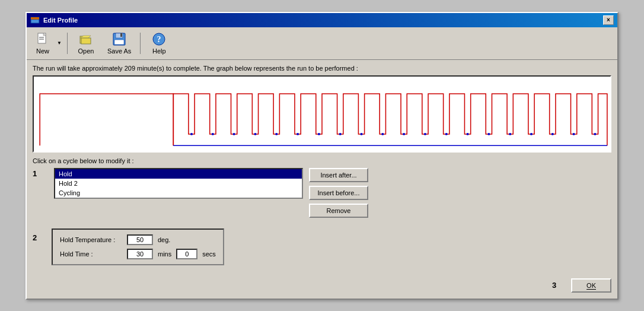 Image resolution: width=644 pixels, height=311 pixels. What do you see at coordinates (138, 247) in the screenshot?
I see `params-box: Hold Temperature : deg. Hold Time : mins…` at bounding box center [138, 247].